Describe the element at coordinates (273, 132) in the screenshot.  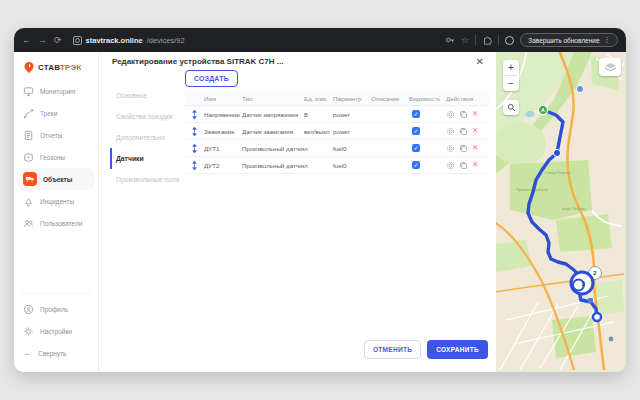
I see `sensor-type: Датчик зажигания` at that location.